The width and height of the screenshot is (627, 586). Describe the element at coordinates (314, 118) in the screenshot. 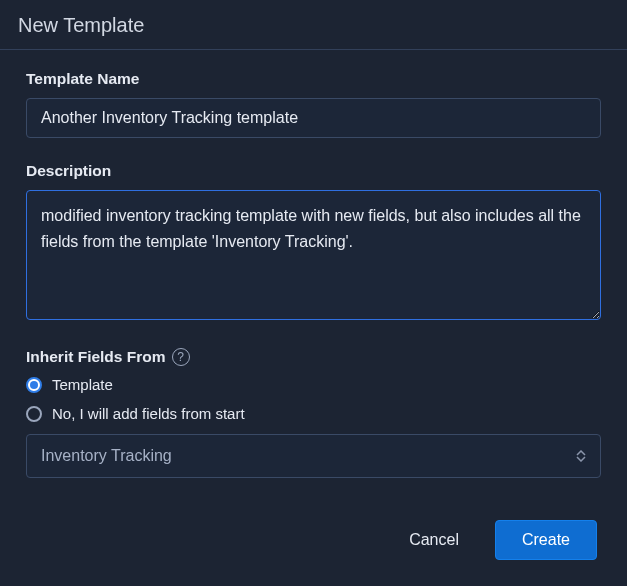

I see `template-name-input` at that location.